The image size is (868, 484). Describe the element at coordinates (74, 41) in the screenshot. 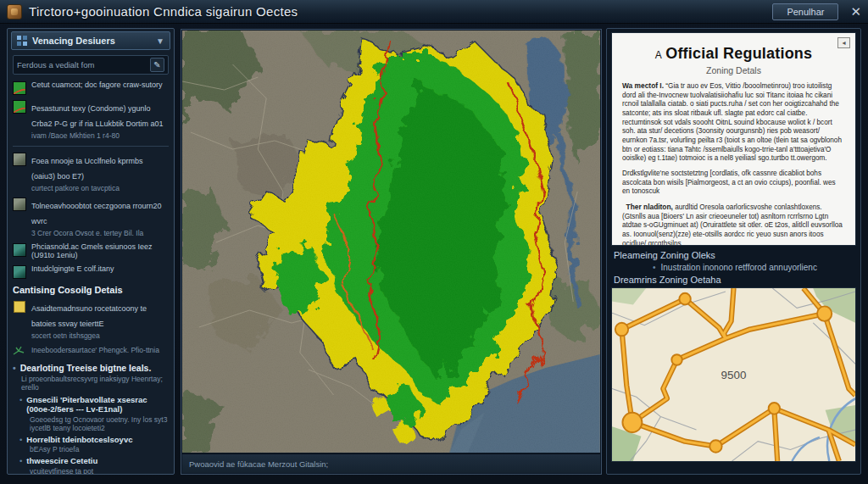

I see `sidebar-header-label: Venacing Desiuers` at that location.